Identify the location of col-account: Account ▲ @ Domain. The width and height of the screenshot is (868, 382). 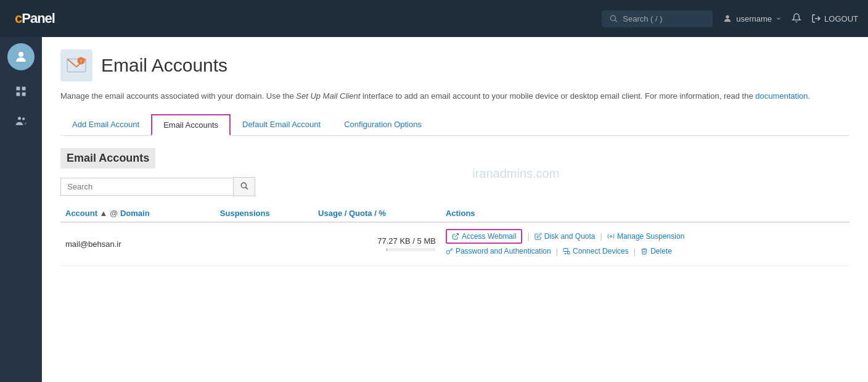
(138, 214).